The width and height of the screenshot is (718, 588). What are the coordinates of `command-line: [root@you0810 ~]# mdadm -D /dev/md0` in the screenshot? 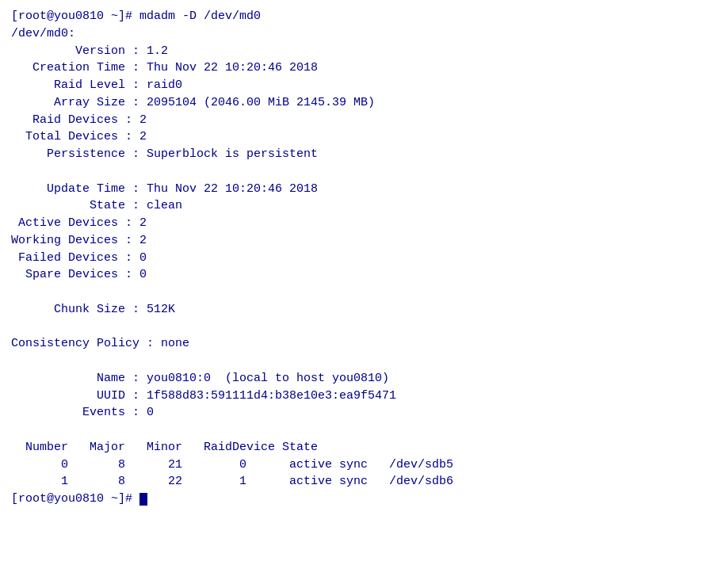 It's located at (136, 16).